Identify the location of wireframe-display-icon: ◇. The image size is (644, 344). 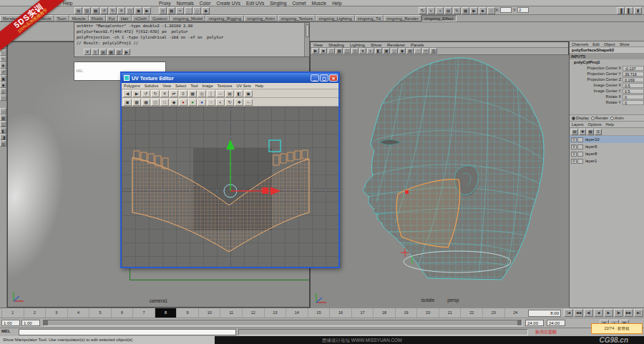
(394, 51).